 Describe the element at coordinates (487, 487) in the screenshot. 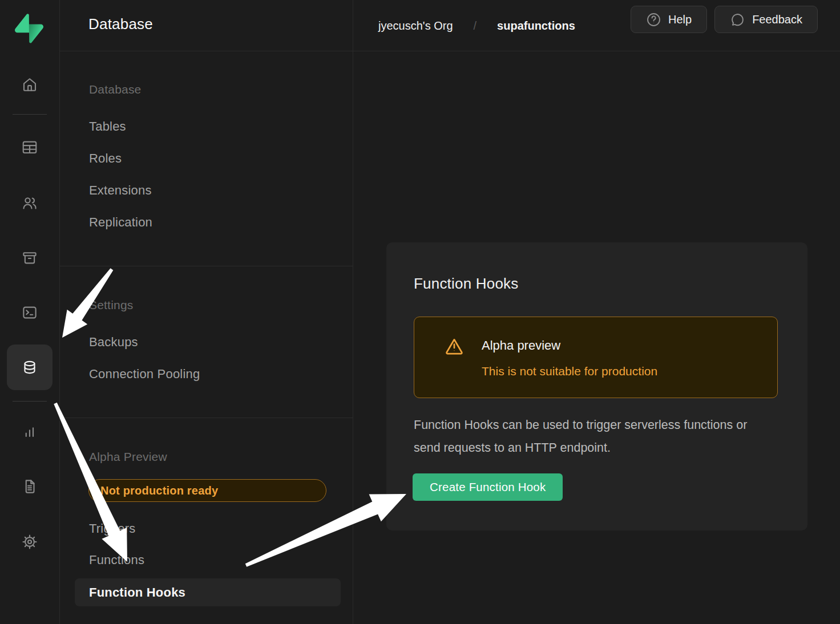

I see `create-function-hook-button-label: Create Function Hook` at that location.